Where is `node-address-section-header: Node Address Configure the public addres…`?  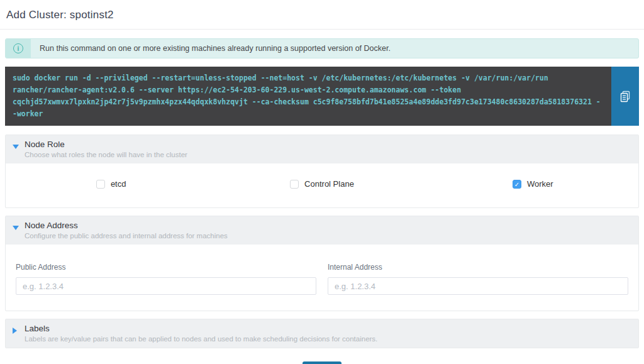
node-address-section-header: Node Address Configure the public addres… is located at coordinates (322, 230).